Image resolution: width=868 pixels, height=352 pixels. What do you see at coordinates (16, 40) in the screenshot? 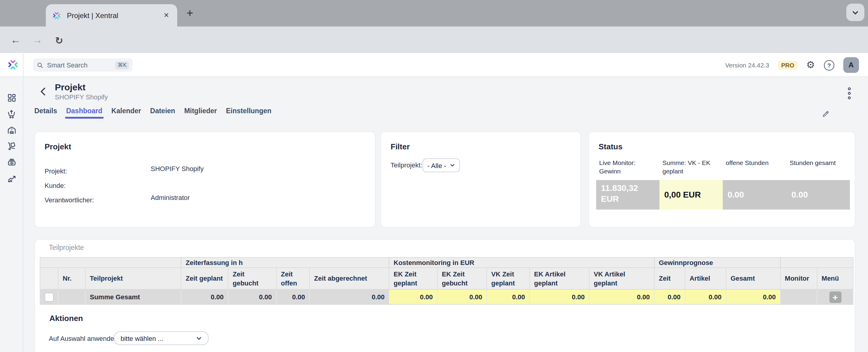
I see `back-button: ←` at bounding box center [16, 40].